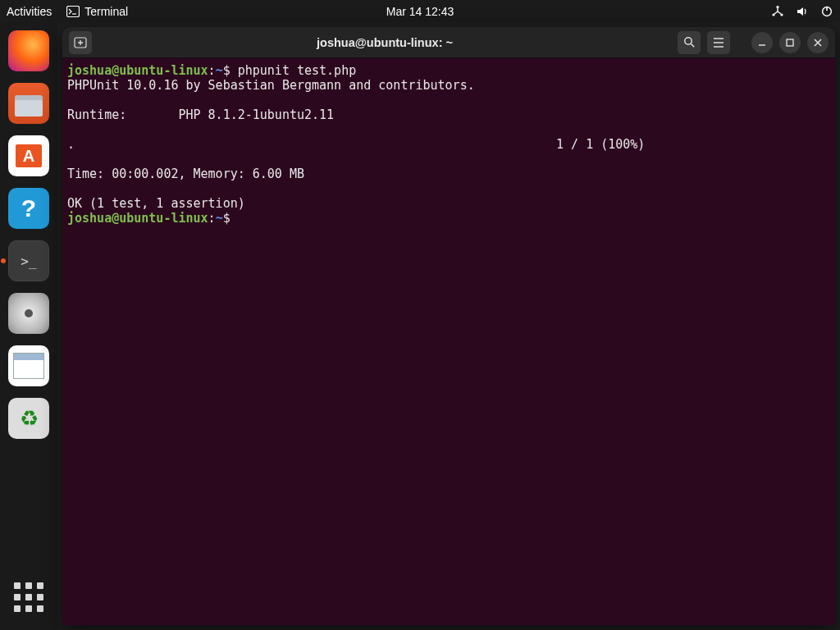 The image size is (840, 630). What do you see at coordinates (600, 144) in the screenshot?
I see `phpunit-progress-count: 1 / 1 (100%)` at bounding box center [600, 144].